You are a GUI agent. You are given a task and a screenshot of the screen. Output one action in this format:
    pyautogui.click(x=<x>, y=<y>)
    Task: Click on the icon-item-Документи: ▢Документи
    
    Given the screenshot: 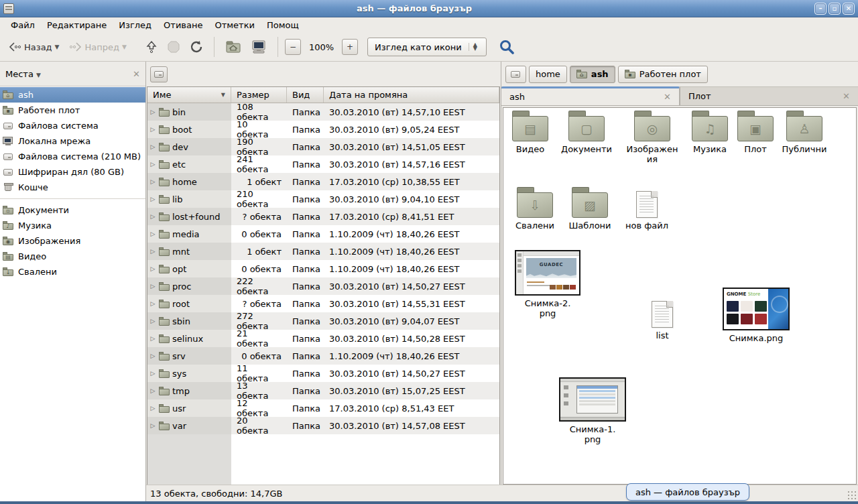 What is the action you would take?
    pyautogui.click(x=587, y=133)
    